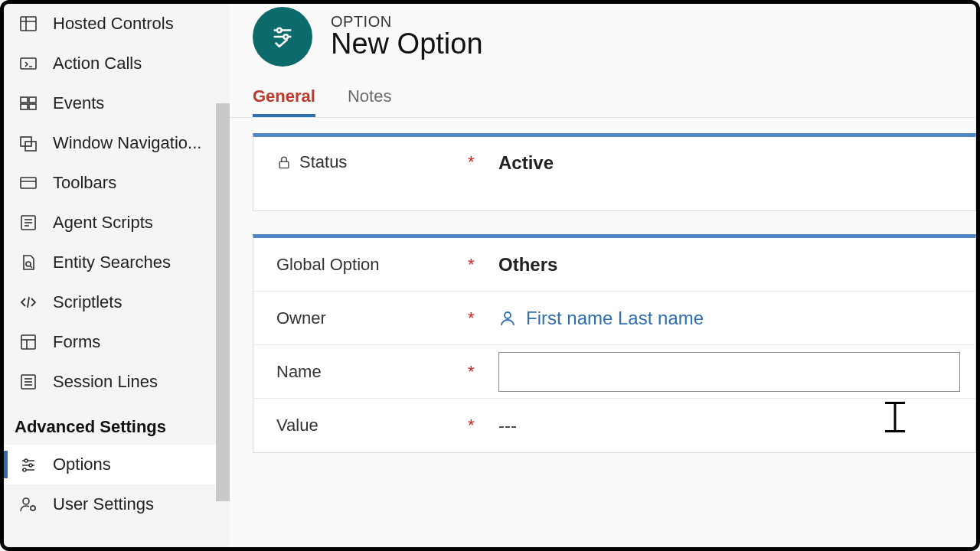 This screenshot has height=551, width=980. I want to click on tab-general: General, so click(284, 99).